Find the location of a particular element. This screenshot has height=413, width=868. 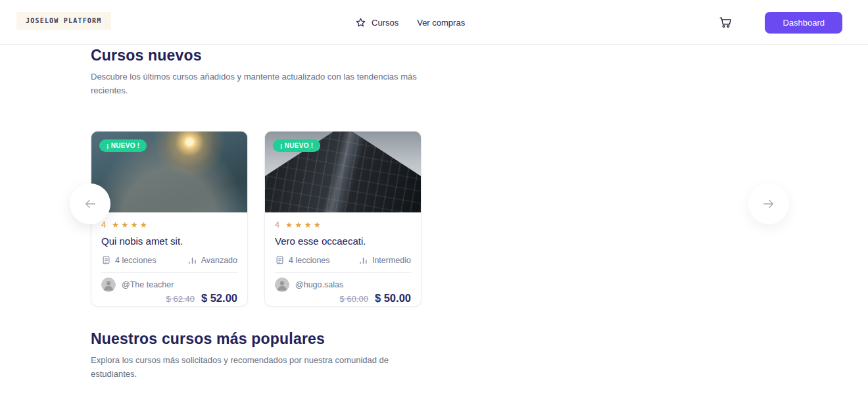

level-label: Intermedio is located at coordinates (392, 260).